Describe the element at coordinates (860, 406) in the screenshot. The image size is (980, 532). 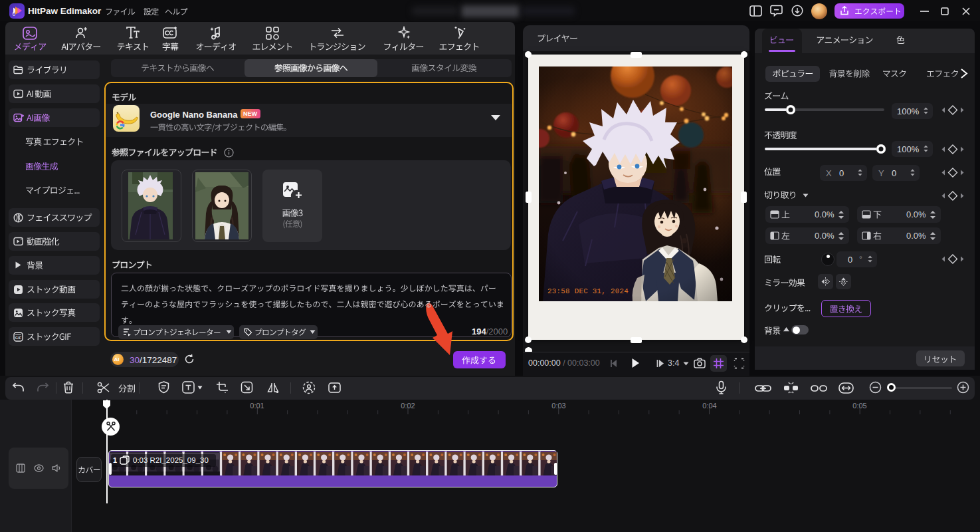
I see `svg-text: 0:05` at that location.